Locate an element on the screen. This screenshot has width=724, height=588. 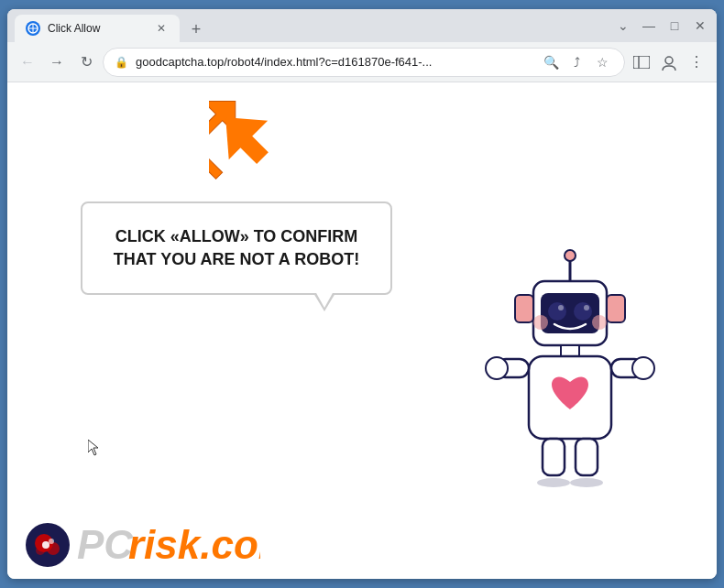
browser-tab: Click Allow ✕ is located at coordinates (97, 28).